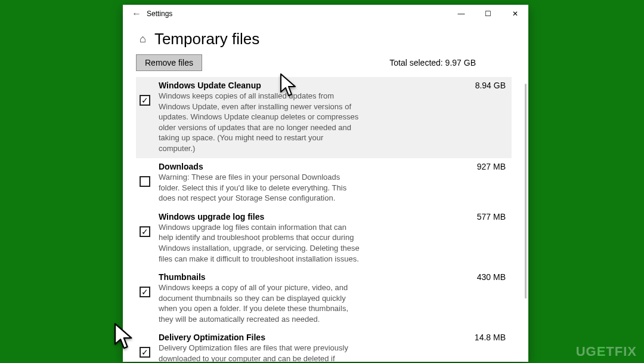 Image resolution: width=644 pixels, height=363 pixels. What do you see at coordinates (335, 238) in the screenshot?
I see `item-body: Windows upgrade log files577 MBWindows u…` at bounding box center [335, 238].